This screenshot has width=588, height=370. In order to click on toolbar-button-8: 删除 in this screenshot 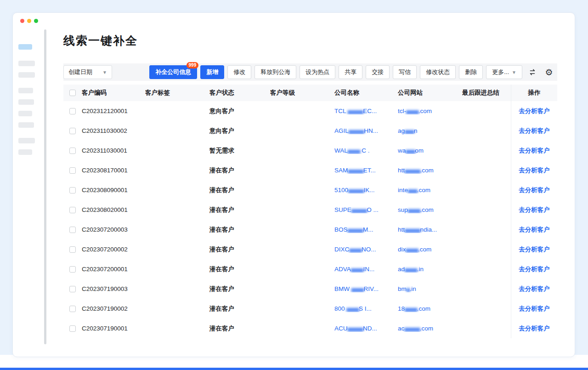, I will do `click(471, 72)`.